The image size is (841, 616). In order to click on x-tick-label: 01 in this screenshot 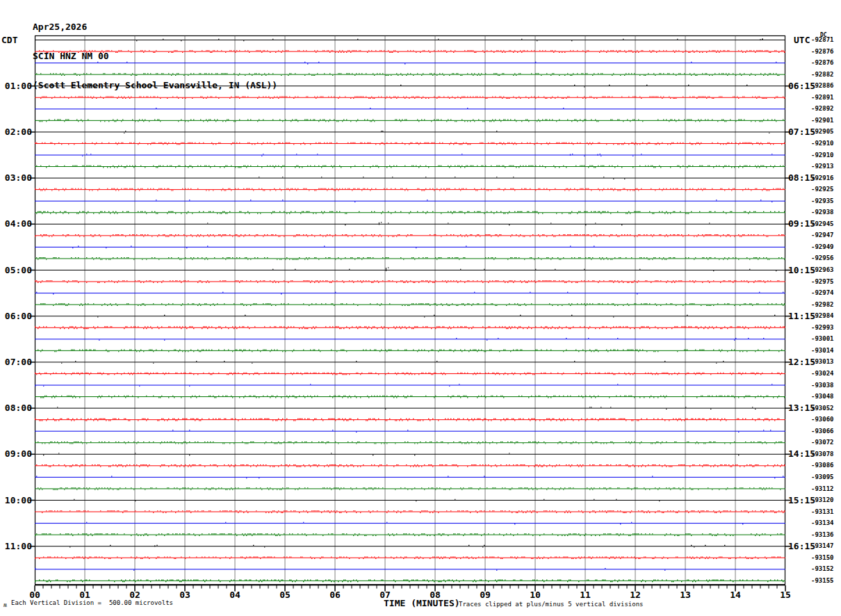, I will do `click(85, 595)`.